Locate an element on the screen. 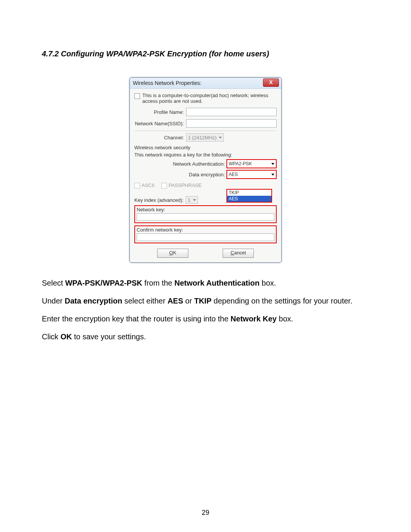 This screenshot has width=411, height=532. cancel-rest: ancel is located at coordinates (240, 253).